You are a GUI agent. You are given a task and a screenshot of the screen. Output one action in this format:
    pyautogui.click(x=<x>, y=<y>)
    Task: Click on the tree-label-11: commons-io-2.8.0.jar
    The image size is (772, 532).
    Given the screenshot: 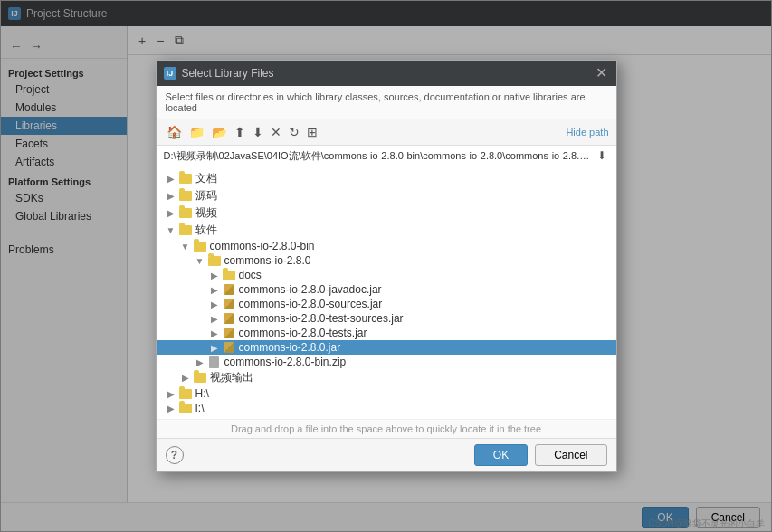 What is the action you would take?
    pyautogui.click(x=290, y=347)
    